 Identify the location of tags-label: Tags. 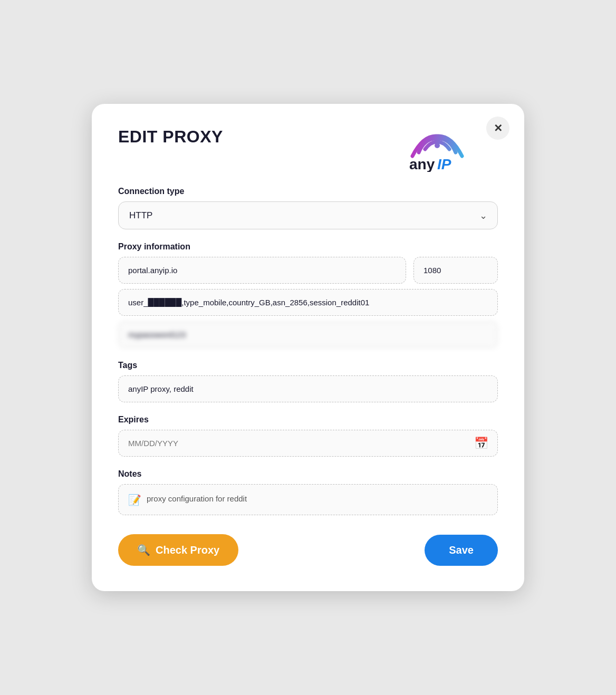
(308, 365).